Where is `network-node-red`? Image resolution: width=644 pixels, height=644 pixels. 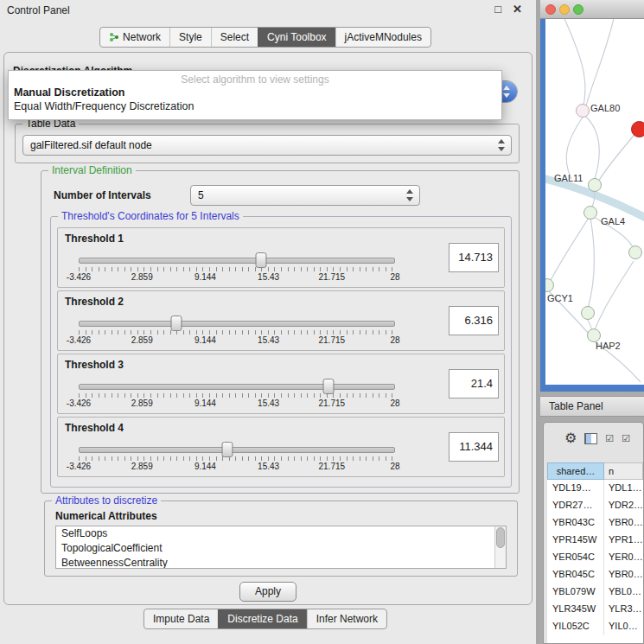
network-node-red is located at coordinates (638, 130).